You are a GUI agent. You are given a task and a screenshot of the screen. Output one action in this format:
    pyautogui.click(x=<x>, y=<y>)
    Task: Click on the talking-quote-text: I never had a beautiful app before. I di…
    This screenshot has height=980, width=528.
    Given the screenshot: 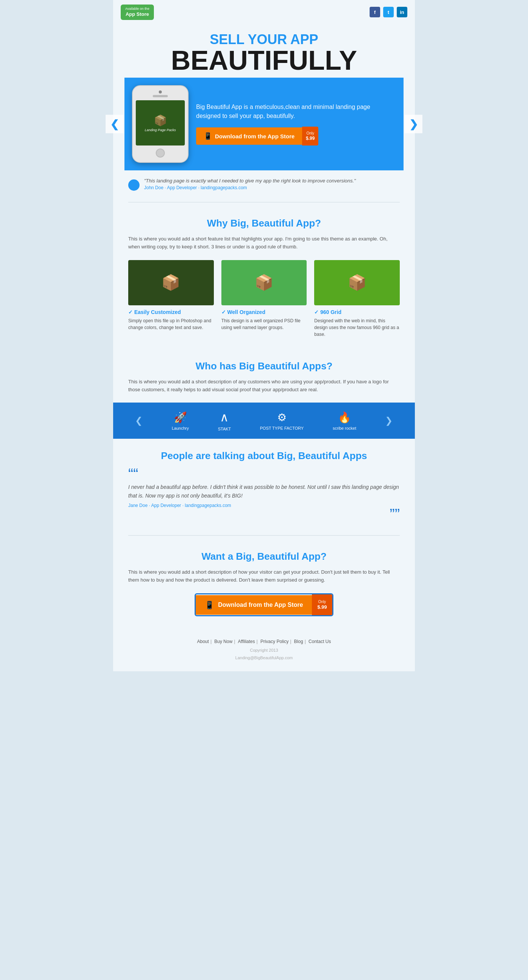 What is the action you would take?
    pyautogui.click(x=264, y=492)
    